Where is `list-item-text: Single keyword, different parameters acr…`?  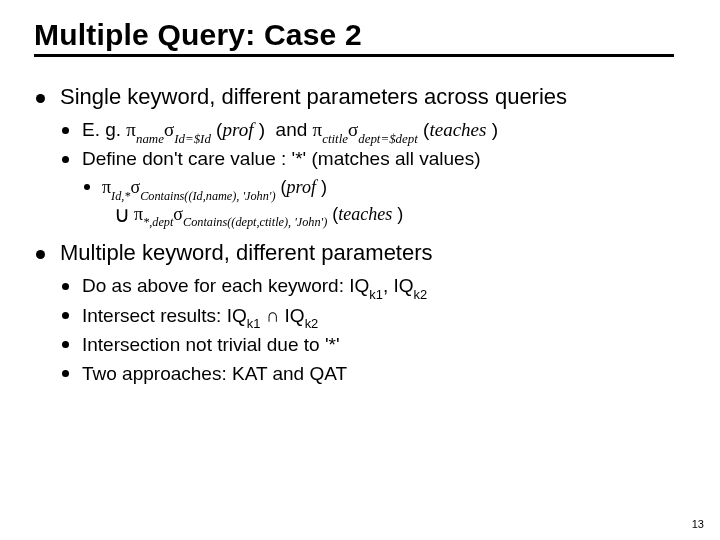
list-item-text: Single keyword, different parameters acr… is located at coordinates (314, 96).